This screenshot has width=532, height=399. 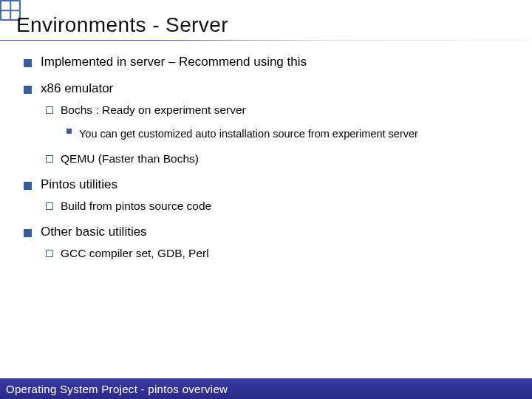 What do you see at coordinates (94, 232) in the screenshot?
I see `list-item-text: Other basic utilities` at bounding box center [94, 232].